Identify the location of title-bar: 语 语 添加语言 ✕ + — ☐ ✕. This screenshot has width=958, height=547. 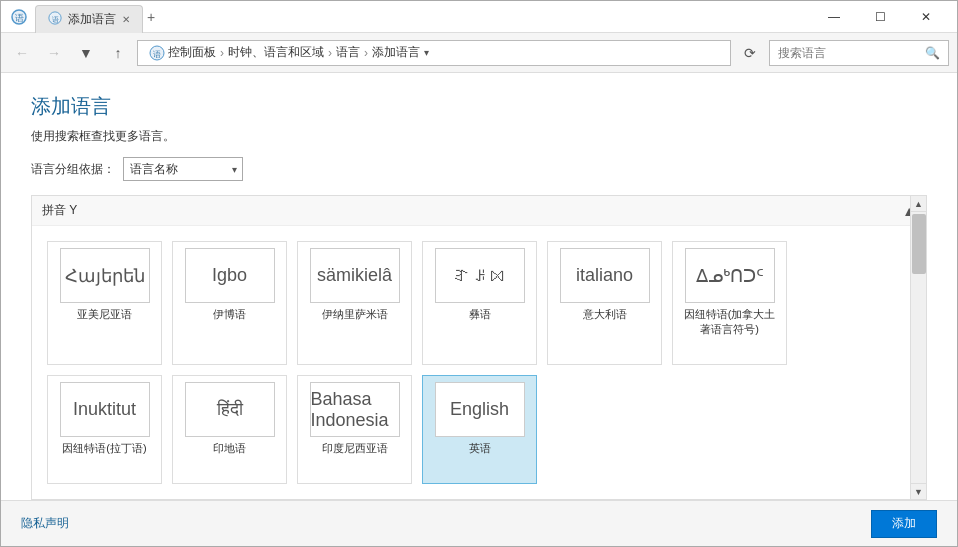
(479, 17).